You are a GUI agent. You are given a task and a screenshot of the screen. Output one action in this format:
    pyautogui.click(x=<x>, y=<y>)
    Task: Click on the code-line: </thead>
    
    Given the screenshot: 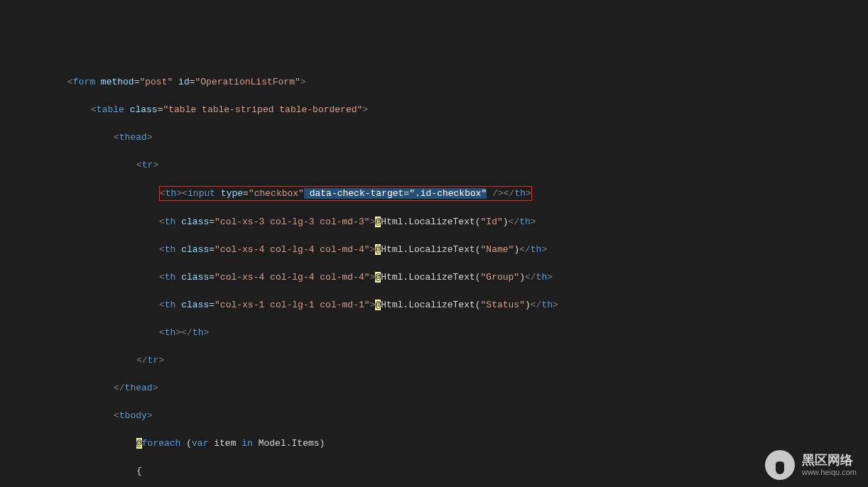 What is the action you would take?
    pyautogui.click(x=434, y=388)
    